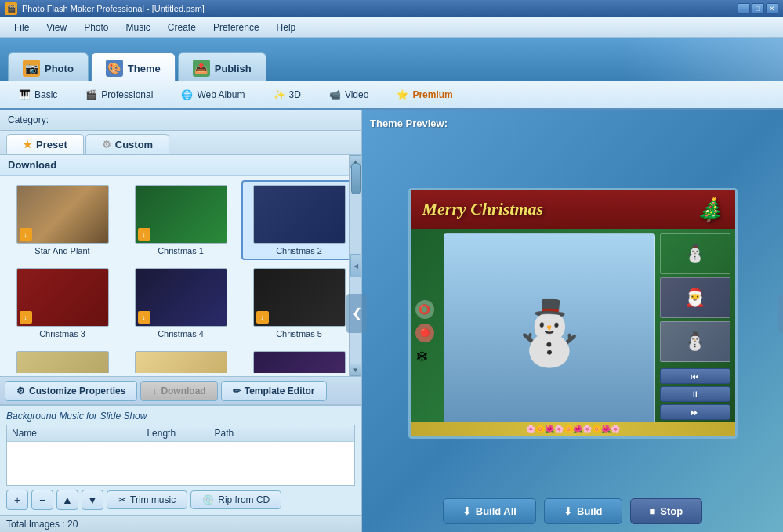  What do you see at coordinates (299, 303) in the screenshot?
I see `theme-item-6: ↓ Christmas 5` at bounding box center [299, 303].